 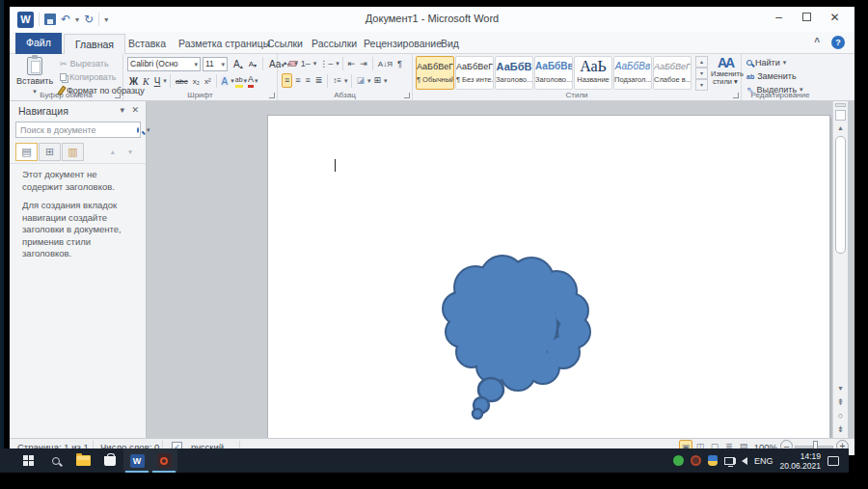 What do you see at coordinates (780, 95) in the screenshot?
I see `editing-group-label: Редактирование` at bounding box center [780, 95].